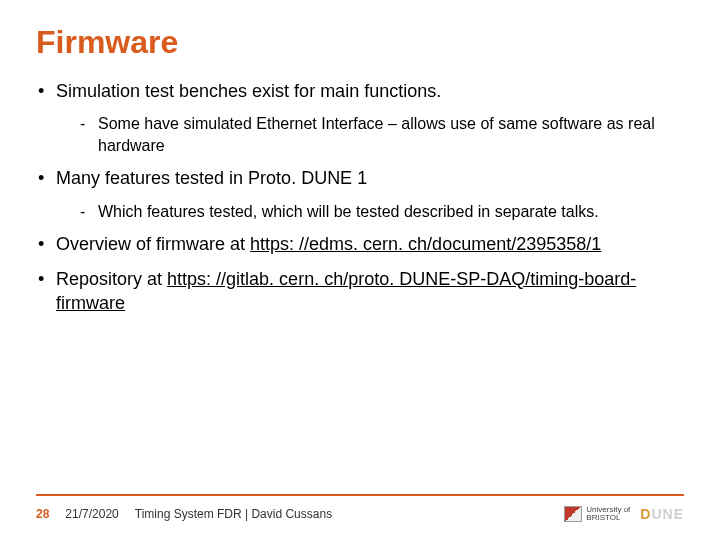  Describe the element at coordinates (370, 212) in the screenshot. I see `sub-bullet-list: Which features tested, which will be tes…` at that location.